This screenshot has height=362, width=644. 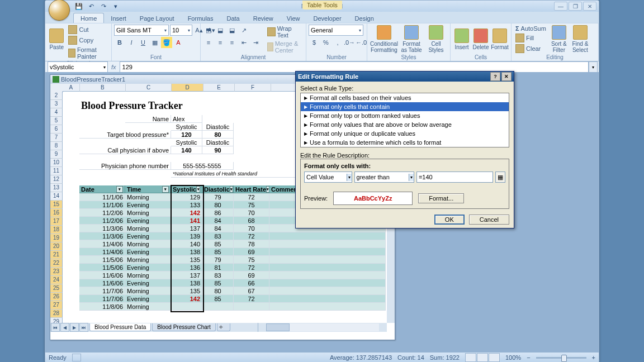 I want to click on cut-button: Cut, so click(x=88, y=30).